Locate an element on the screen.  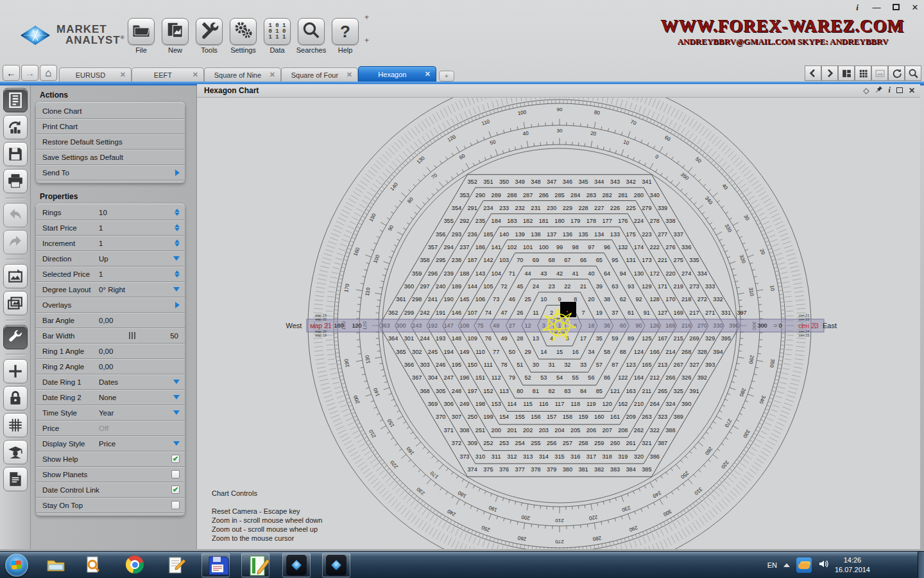
clone-chart-sidebar-icon is located at coordinates (15, 127).